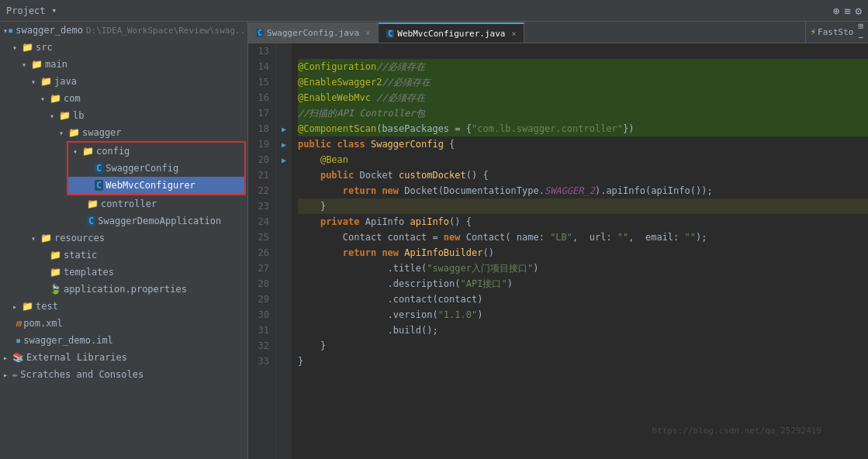 This screenshot has width=868, height=459. What do you see at coordinates (124, 204) in the screenshot?
I see `tree-item-controller: 📁 controller` at bounding box center [124, 204].